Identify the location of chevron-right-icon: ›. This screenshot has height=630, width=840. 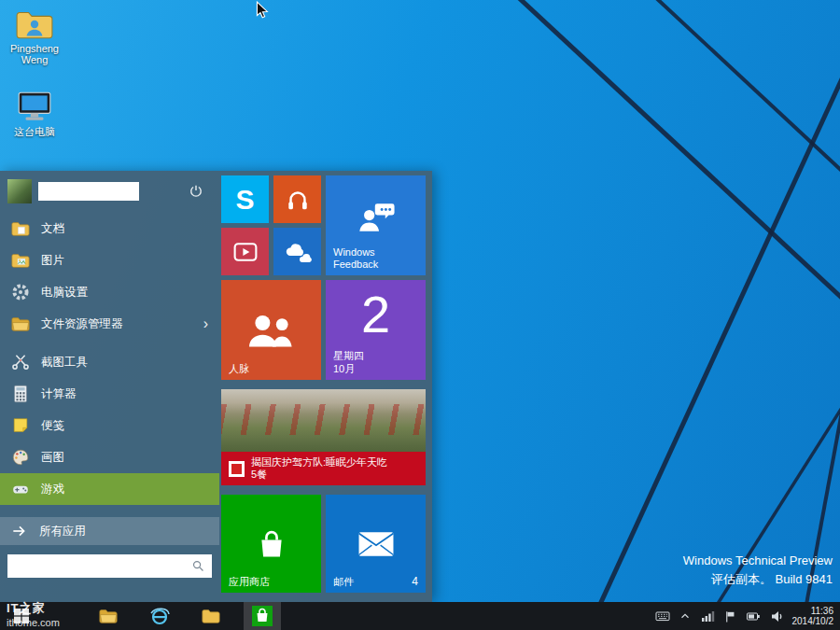
(205, 324).